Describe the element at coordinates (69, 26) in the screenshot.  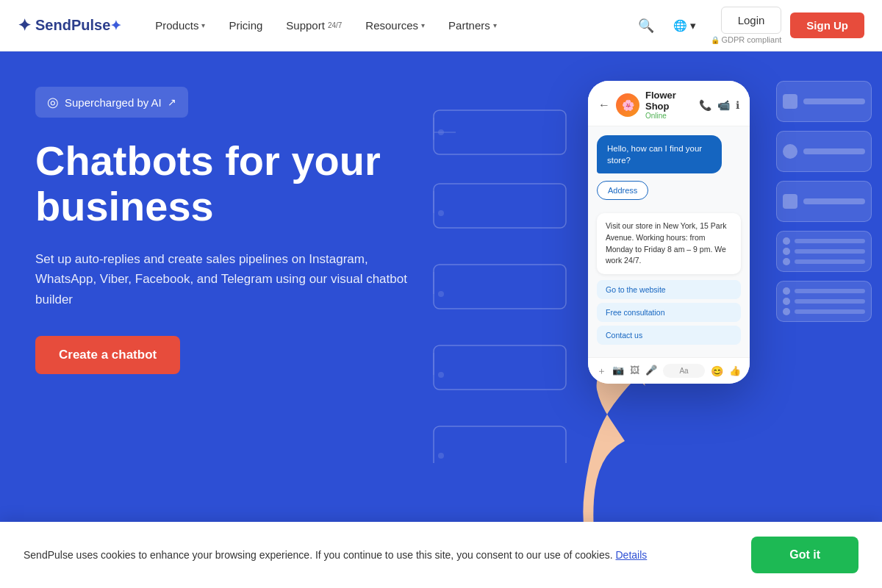
I see `logo: ✦ SendPulse ✦` at that location.